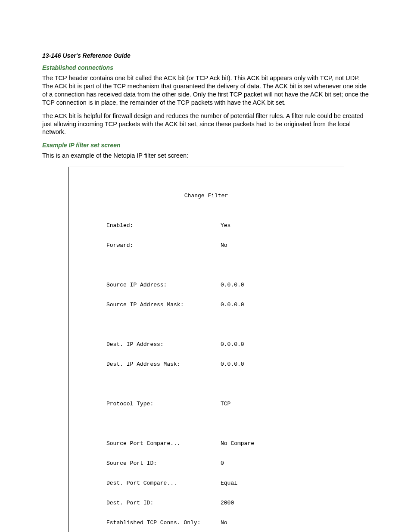  I want to click on terminal-row: Protocol Type:TCP, so click(206, 404).